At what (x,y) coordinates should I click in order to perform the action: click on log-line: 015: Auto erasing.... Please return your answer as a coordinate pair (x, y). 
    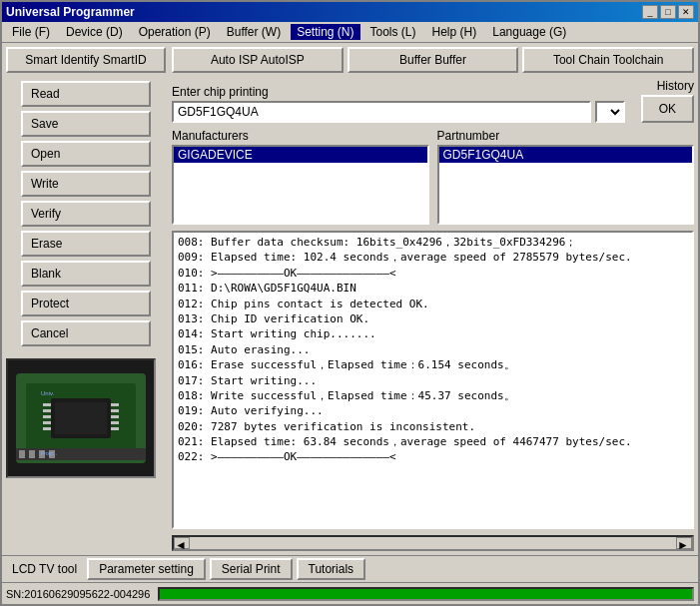
    Looking at the image, I should click on (433, 349).